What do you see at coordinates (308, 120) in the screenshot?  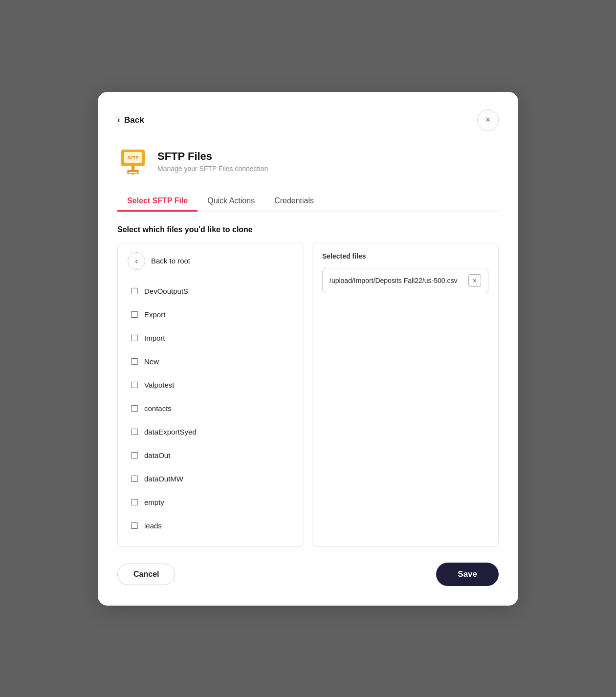 I see `modal-header: ‹ Back ×` at bounding box center [308, 120].